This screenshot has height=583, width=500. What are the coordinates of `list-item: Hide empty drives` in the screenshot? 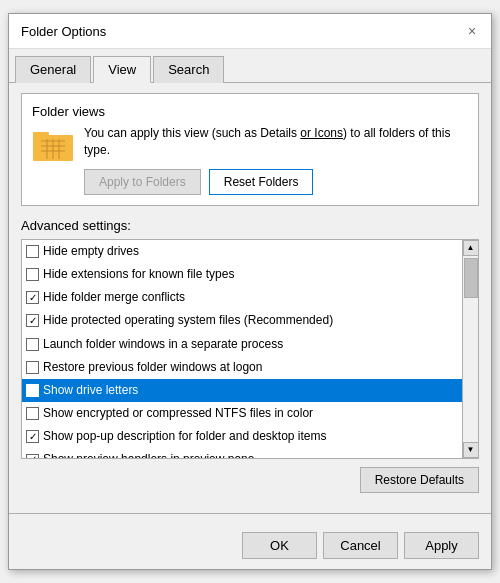 It's located at (242, 252).